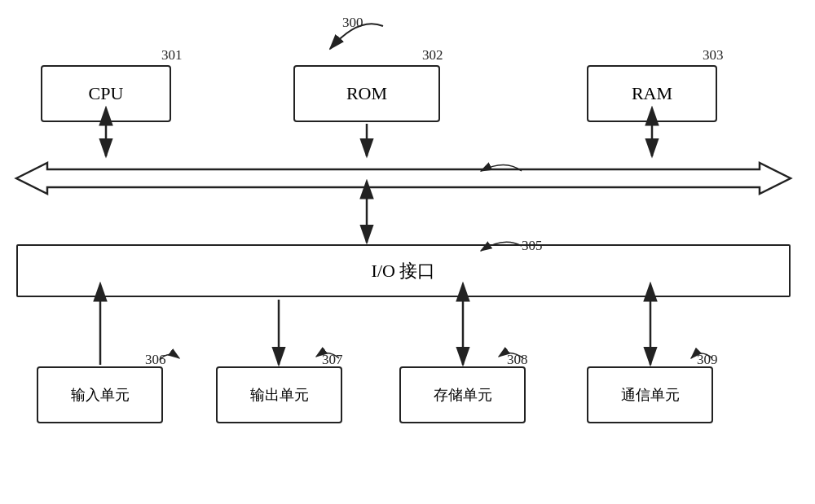 The height and width of the screenshot is (504, 815). What do you see at coordinates (333, 360) in the screenshot?
I see `ref-307: 307` at bounding box center [333, 360].